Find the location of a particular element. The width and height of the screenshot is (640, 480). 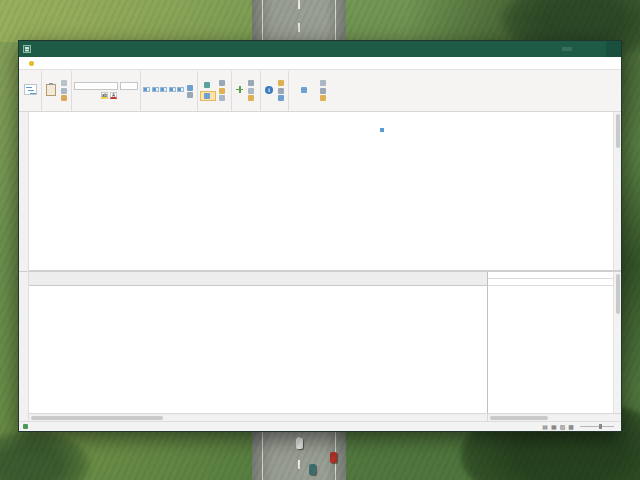

gantt-chart-icon is located at coordinates (30, 90).